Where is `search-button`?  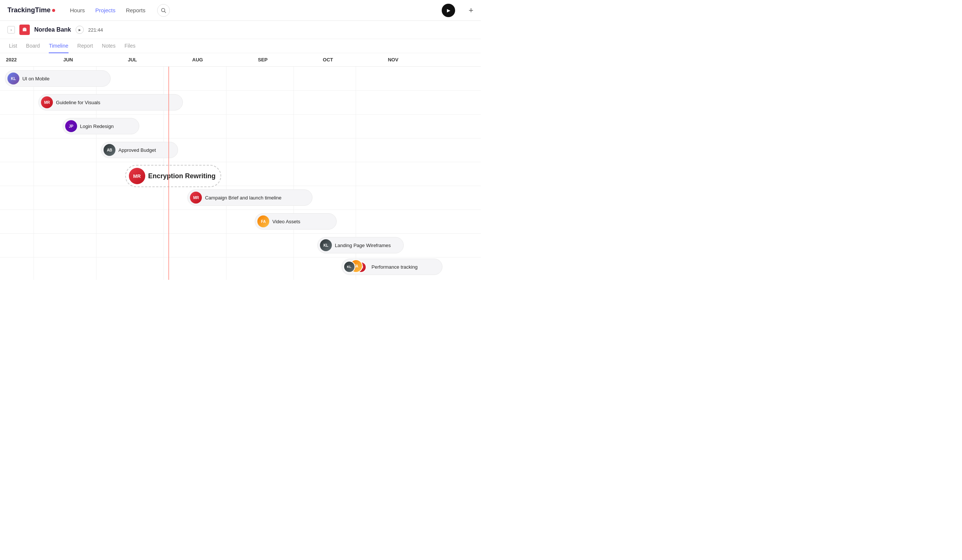 search-button is located at coordinates (163, 11).